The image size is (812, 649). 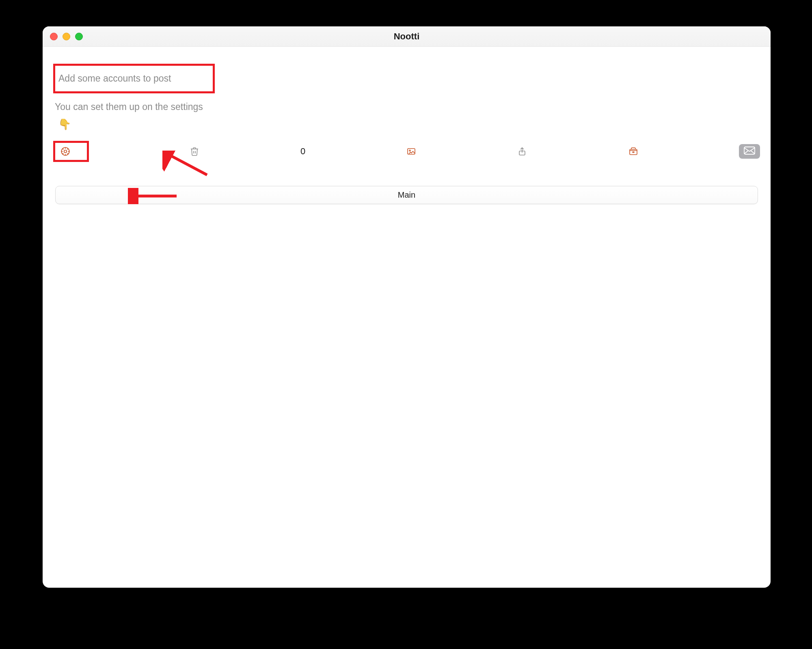 What do you see at coordinates (633, 151) in the screenshot?
I see `archive-icon` at bounding box center [633, 151].